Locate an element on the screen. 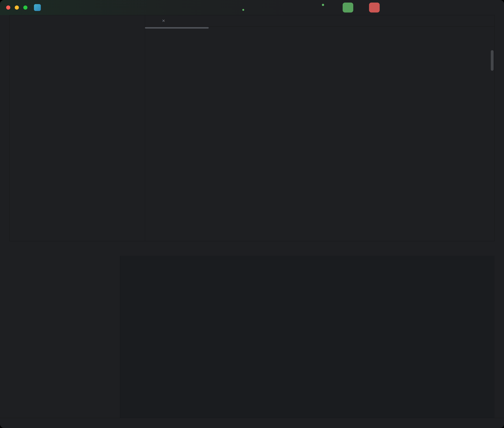 Image resolution: width=504 pixels, height=428 pixels. scrollbar-thumb is located at coordinates (492, 61).